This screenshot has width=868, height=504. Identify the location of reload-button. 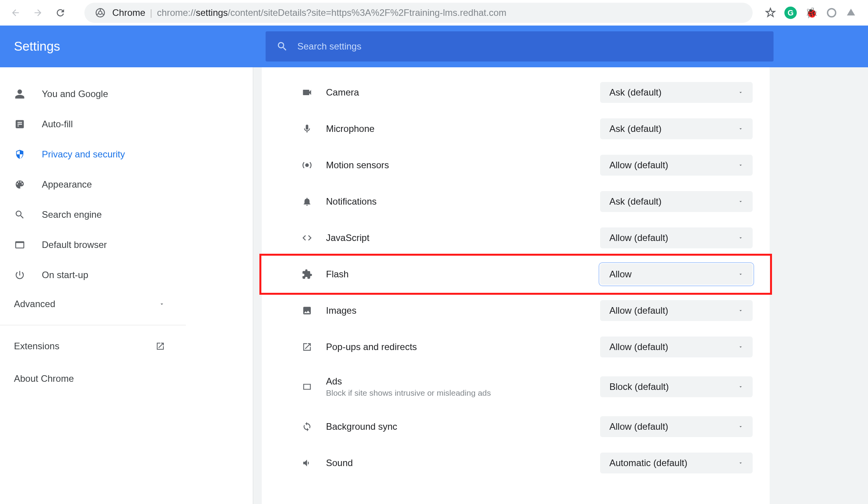
(60, 13).